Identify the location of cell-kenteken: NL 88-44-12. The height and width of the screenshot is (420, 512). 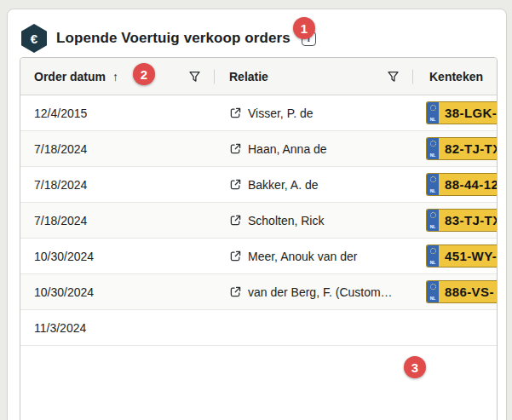
(458, 184).